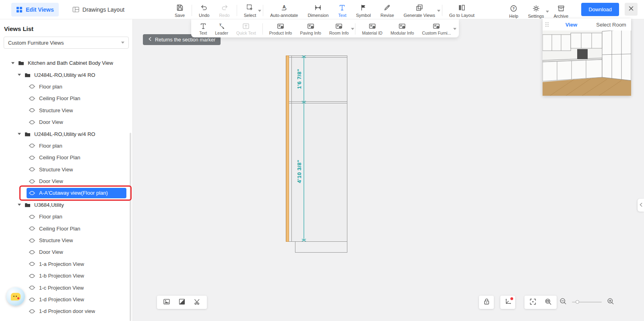  What do you see at coordinates (98, 10) in the screenshot?
I see `tab-drawings-layout: Drawings Layout` at bounding box center [98, 10].